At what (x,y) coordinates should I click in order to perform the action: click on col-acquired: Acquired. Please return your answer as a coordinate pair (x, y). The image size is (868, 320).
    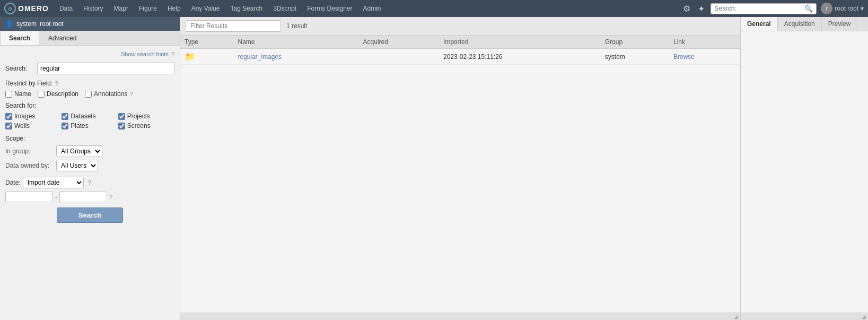
    Looking at the image, I should click on (399, 42).